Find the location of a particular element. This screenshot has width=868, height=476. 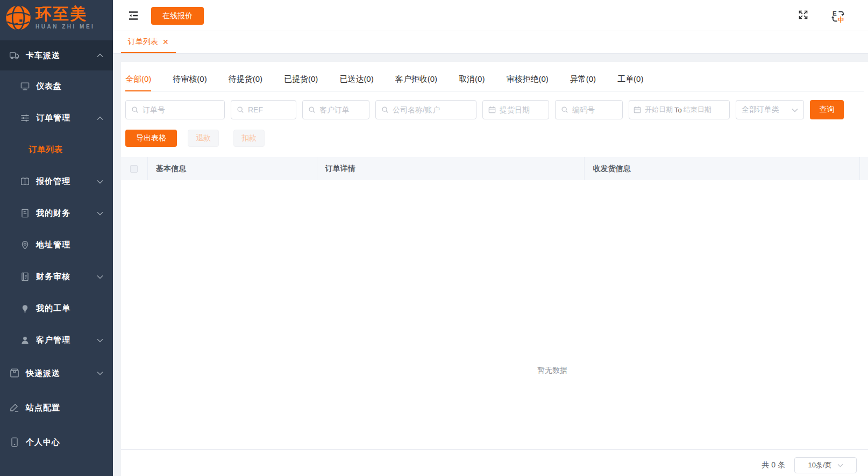

order-type-select: 全部订单类 is located at coordinates (770, 110).